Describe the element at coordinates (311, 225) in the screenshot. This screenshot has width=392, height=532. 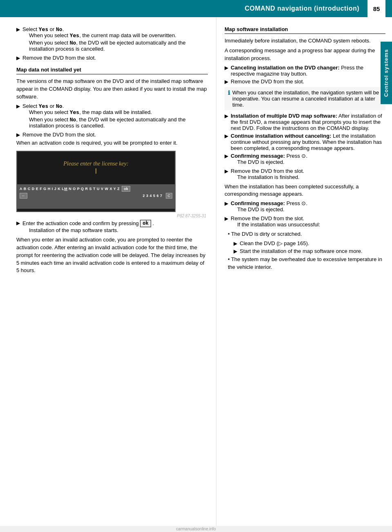
I see `unsuccessful-note: If the installation was unsuccessful:` at that location.